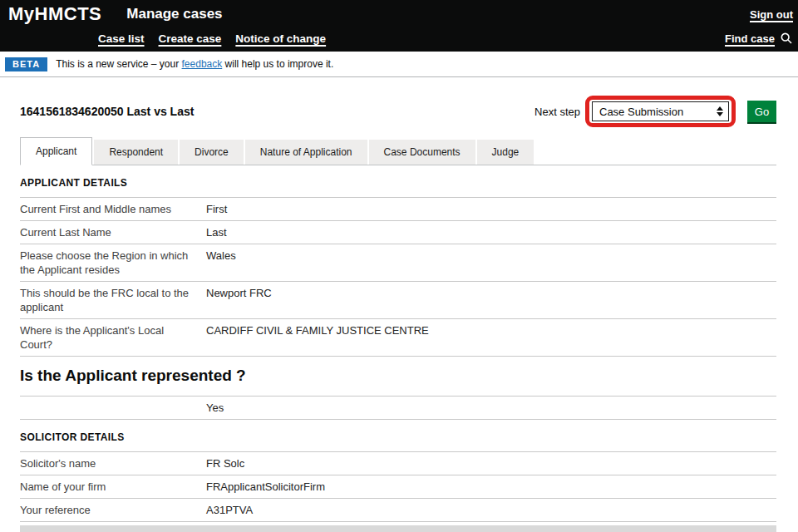 This screenshot has height=532, width=798. Describe the element at coordinates (175, 14) in the screenshot. I see `app-title: Manage cases` at that location.